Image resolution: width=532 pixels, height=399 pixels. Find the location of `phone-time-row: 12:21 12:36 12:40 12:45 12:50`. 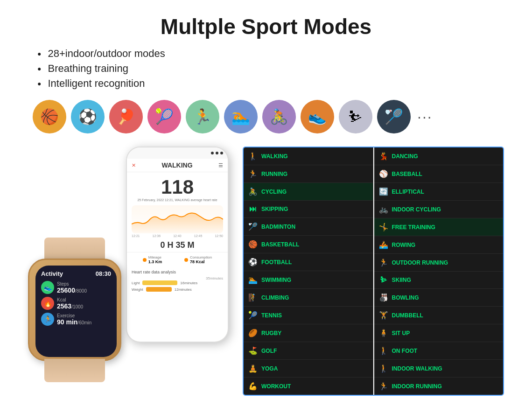

phone-time-row: 12:21 12:36 12:40 12:45 12:50 is located at coordinates (177, 236).